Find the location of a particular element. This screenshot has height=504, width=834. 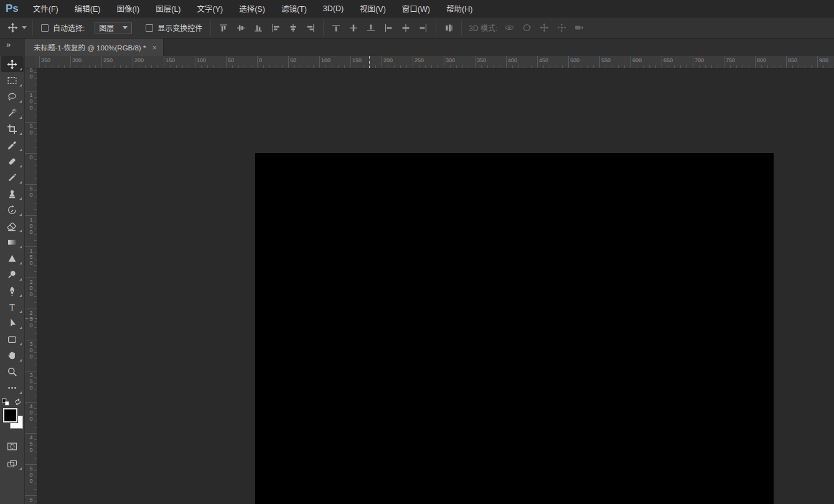

menu-item-2: 编辑(E) is located at coordinates (88, 9).